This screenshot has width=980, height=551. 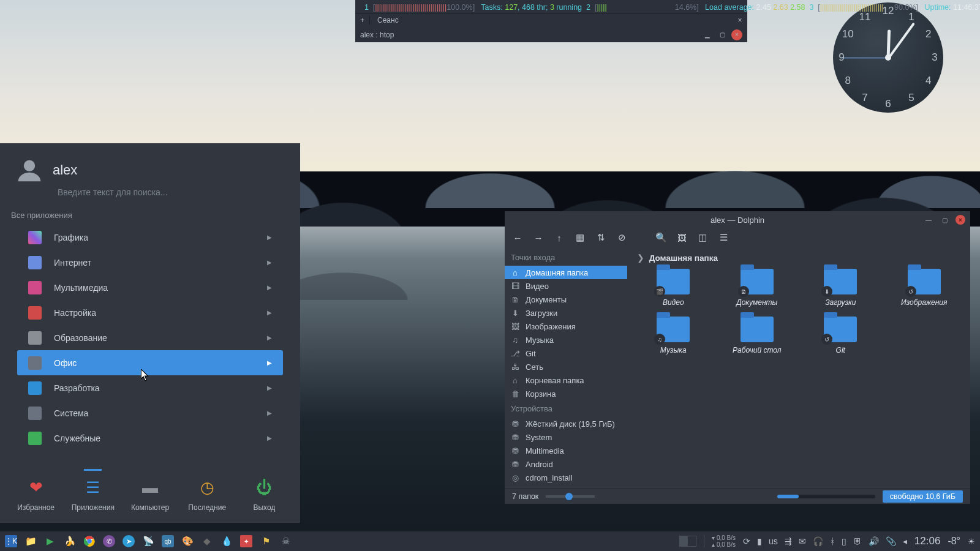 What do you see at coordinates (149, 494) in the screenshot?
I see `launcher-tab-2: ▬Компьютер` at bounding box center [149, 494].